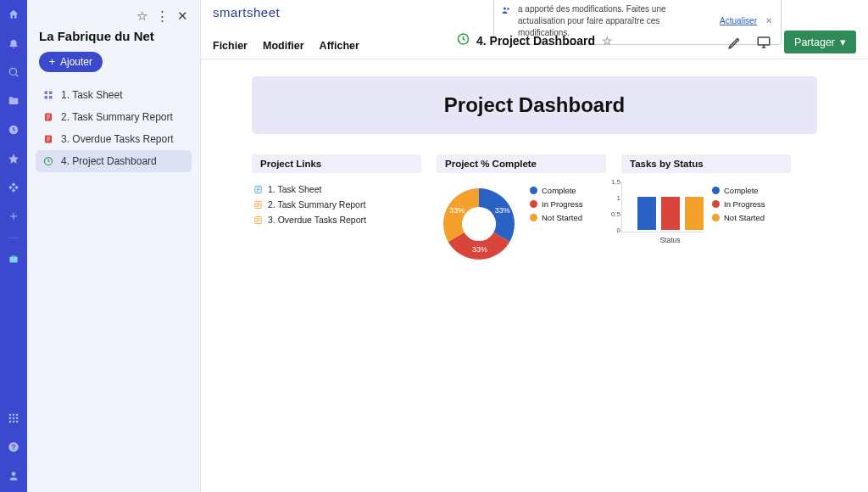  What do you see at coordinates (114, 41) in the screenshot?
I see `workspace-title: La Fabrique du Net` at bounding box center [114, 41].